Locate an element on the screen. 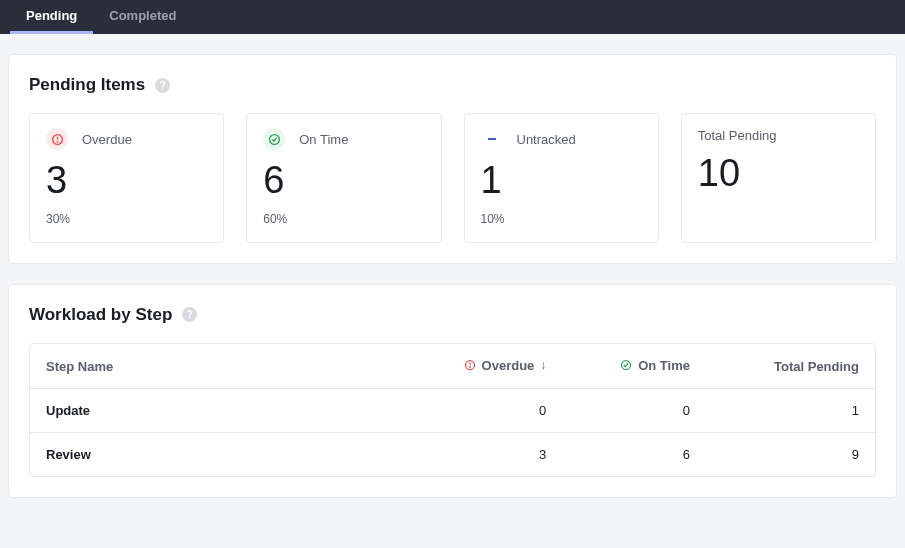 This screenshot has width=905, height=548. cell-step: Review is located at coordinates (233, 455).